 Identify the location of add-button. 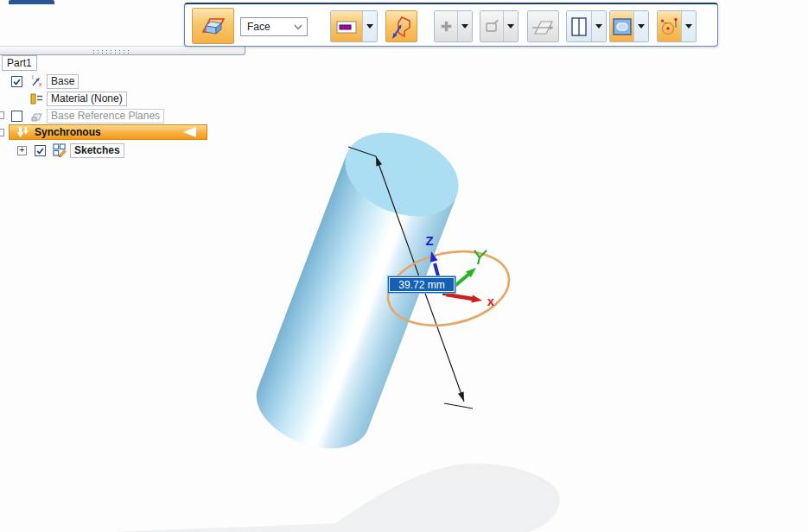
(446, 26).